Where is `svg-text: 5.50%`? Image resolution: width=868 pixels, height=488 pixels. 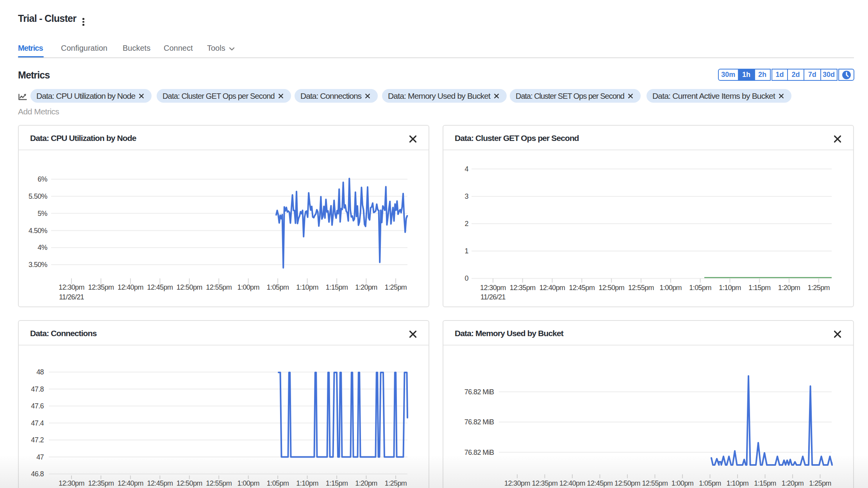 svg-text: 5.50% is located at coordinates (38, 196).